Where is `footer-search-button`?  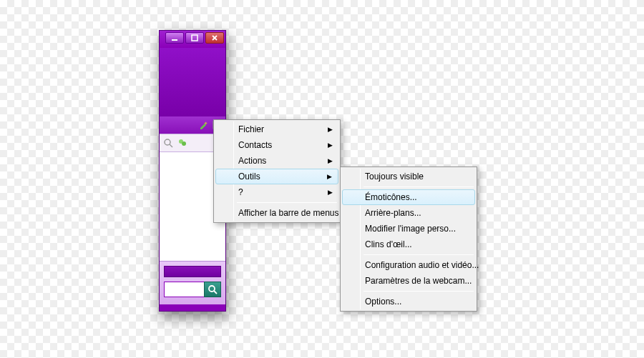
footer-search-button is located at coordinates (213, 289).